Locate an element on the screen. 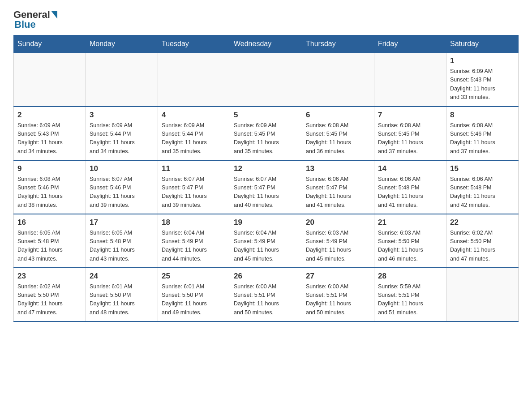  calendar-cell: 20Sunrise: 6:03 AM Sunset: 5:49 PM Dayli… is located at coordinates (339, 241).